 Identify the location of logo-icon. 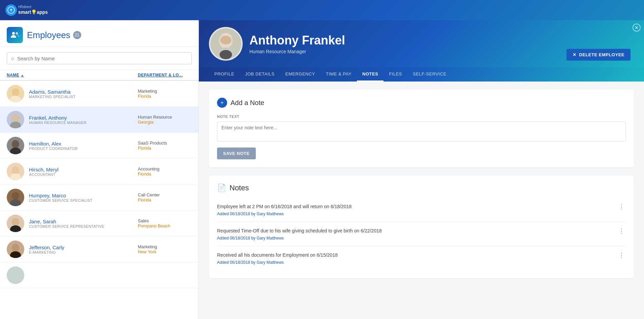
(11, 10).